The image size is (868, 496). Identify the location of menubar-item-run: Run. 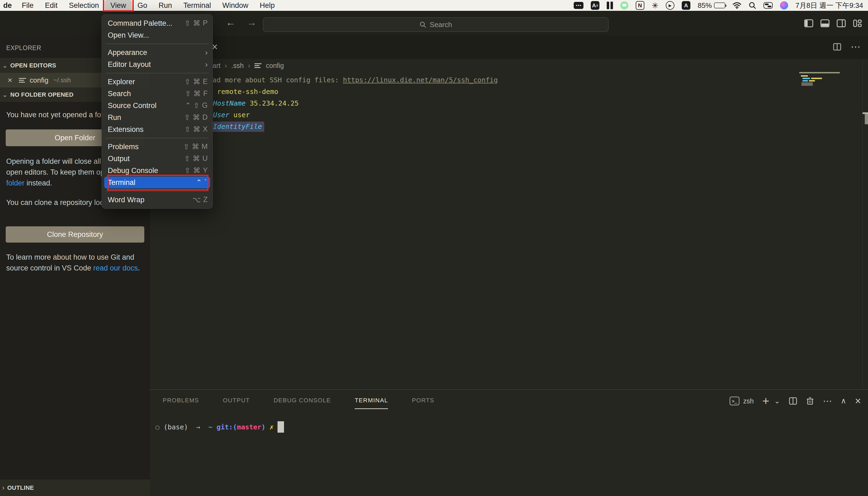
(166, 5).